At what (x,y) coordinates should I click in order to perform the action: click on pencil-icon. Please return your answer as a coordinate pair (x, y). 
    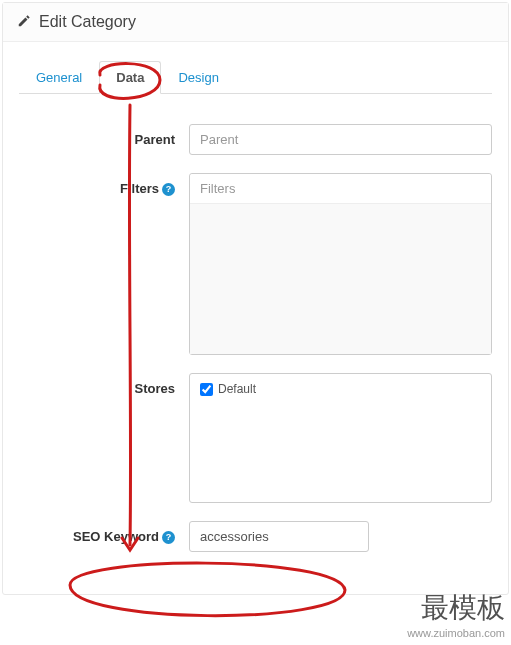
    Looking at the image, I should click on (24, 22).